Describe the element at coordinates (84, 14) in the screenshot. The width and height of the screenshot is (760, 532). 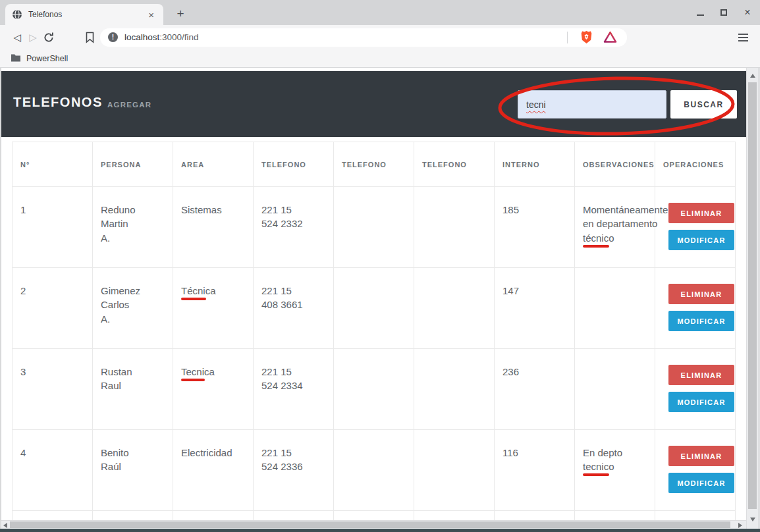
I see `browser-tab: Telefonos ×` at that location.